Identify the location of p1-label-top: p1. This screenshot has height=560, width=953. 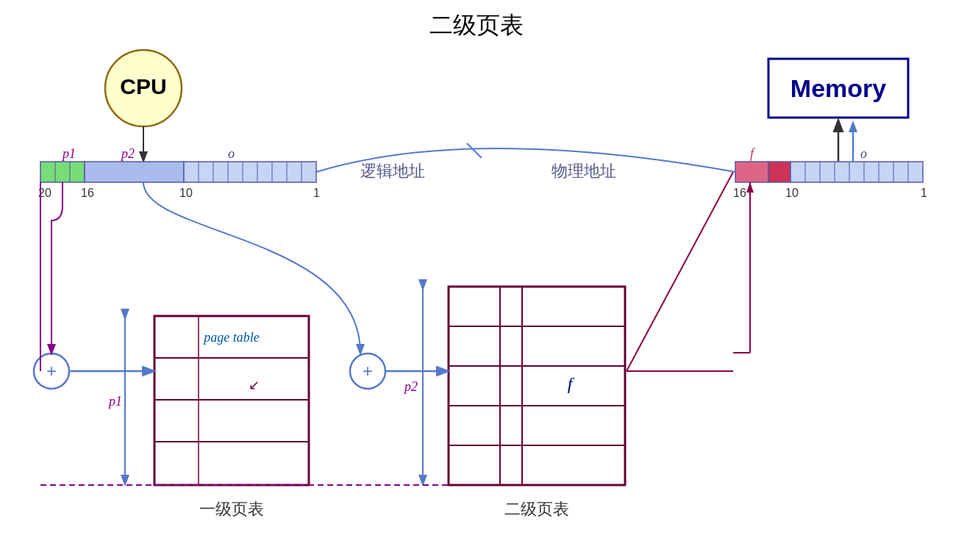
(68, 154).